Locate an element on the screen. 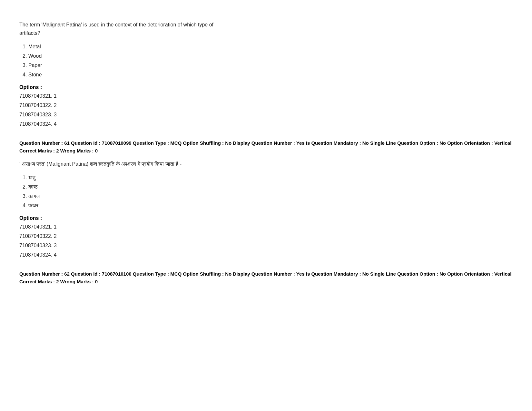 This screenshot has width=532, height=411. option-value-2-2: 71087040322. 2 is located at coordinates (266, 237).